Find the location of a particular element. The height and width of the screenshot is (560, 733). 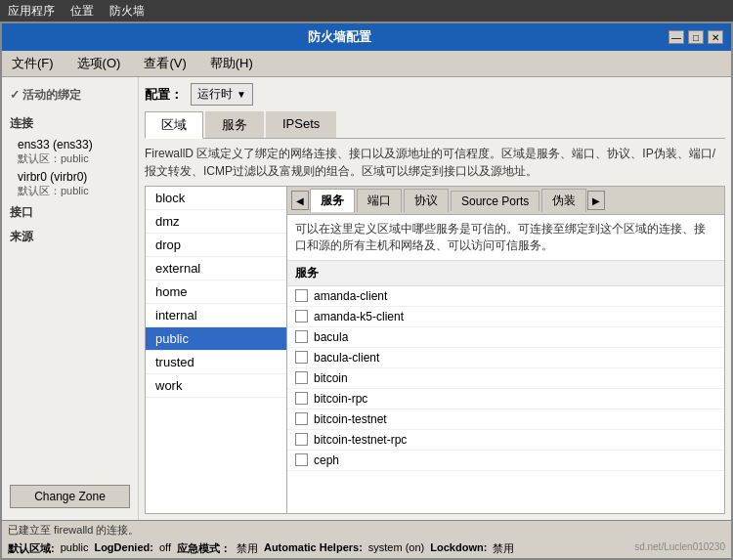

active-binding-section: ✓ 活动的绑定 is located at coordinates (70, 98).